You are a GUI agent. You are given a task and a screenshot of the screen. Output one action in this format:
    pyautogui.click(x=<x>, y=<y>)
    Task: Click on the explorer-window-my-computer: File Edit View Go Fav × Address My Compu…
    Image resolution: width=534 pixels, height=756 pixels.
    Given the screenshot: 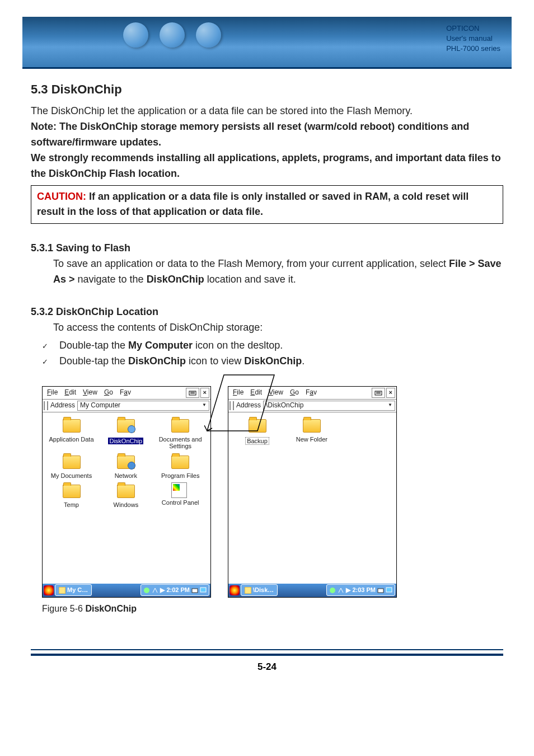 What is the action you would take?
    pyautogui.click(x=127, y=492)
    